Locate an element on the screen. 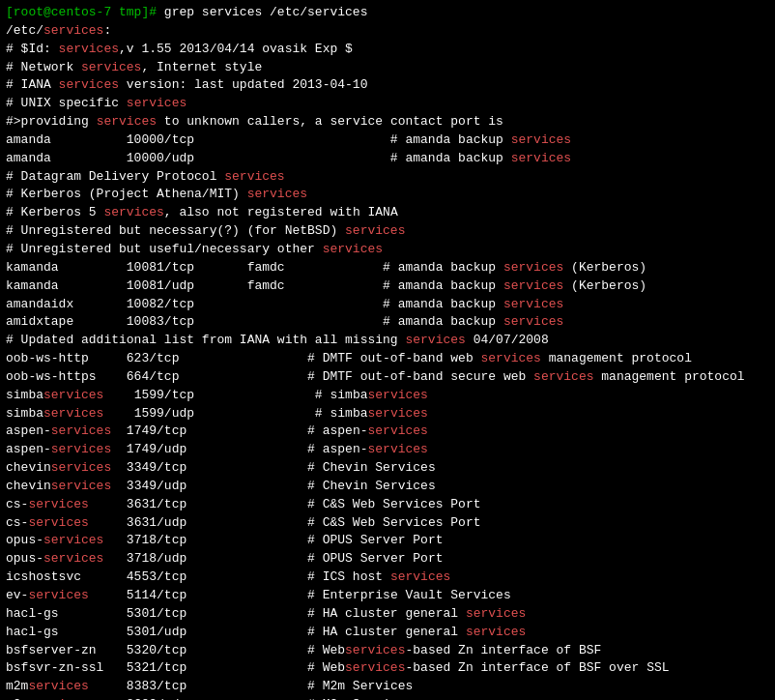 This screenshot has width=775, height=700. output-line: # UNIX specific services is located at coordinates (388, 104).